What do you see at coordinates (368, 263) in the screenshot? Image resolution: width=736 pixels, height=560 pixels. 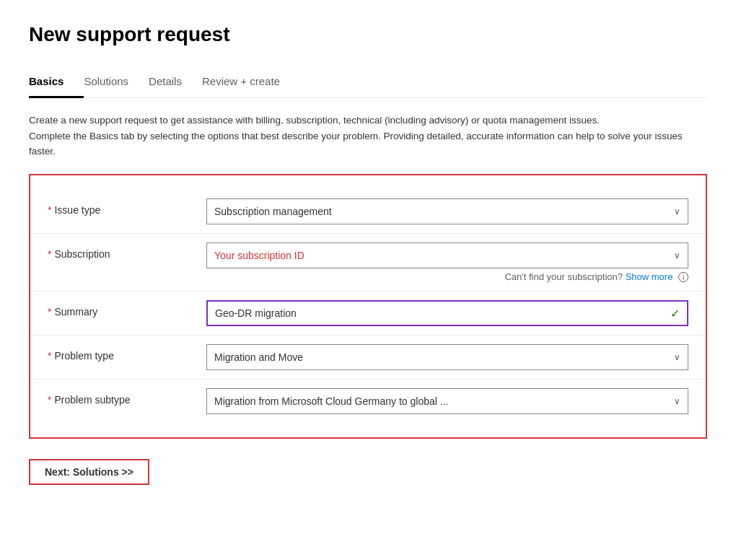 I see `form-row-subscription: * Subscription Your subscription ID ∨ Ca…` at bounding box center [368, 263].